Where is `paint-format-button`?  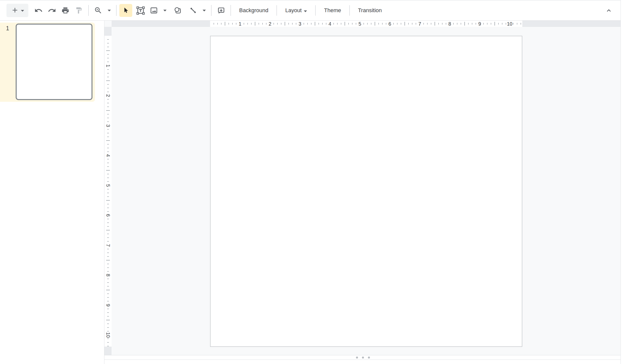
paint-format-button is located at coordinates (79, 10).